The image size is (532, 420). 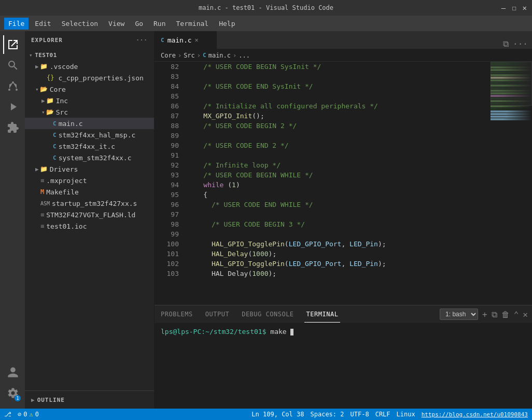 What do you see at coordinates (116, 24) in the screenshot?
I see `menu-view: View` at bounding box center [116, 24].